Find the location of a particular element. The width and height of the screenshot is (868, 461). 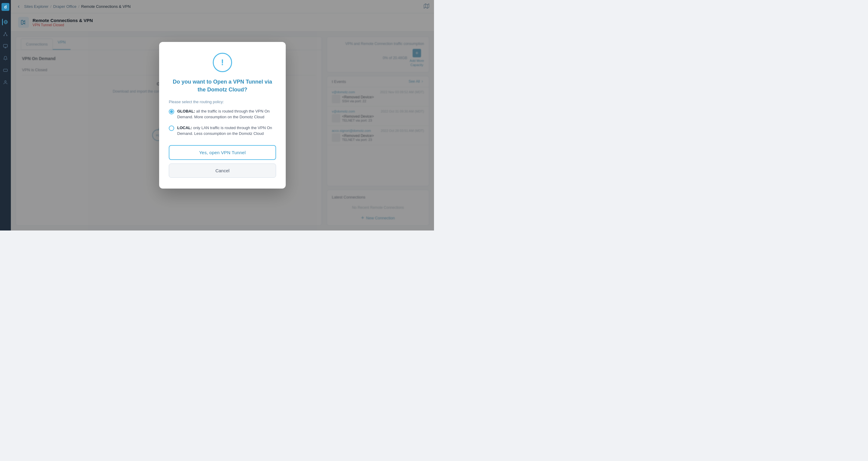

sidebar-item-bell is located at coordinates (5, 58).